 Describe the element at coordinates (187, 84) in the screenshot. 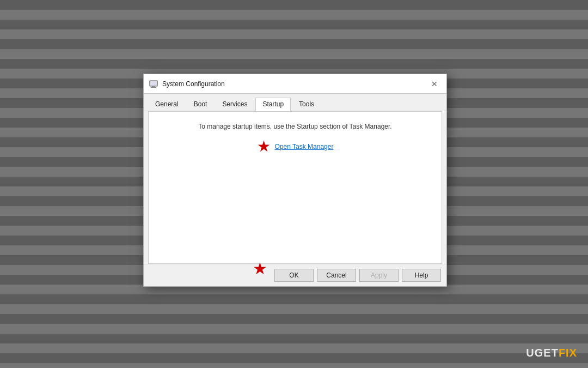

I see `title-bar-left: System Configuration` at that location.